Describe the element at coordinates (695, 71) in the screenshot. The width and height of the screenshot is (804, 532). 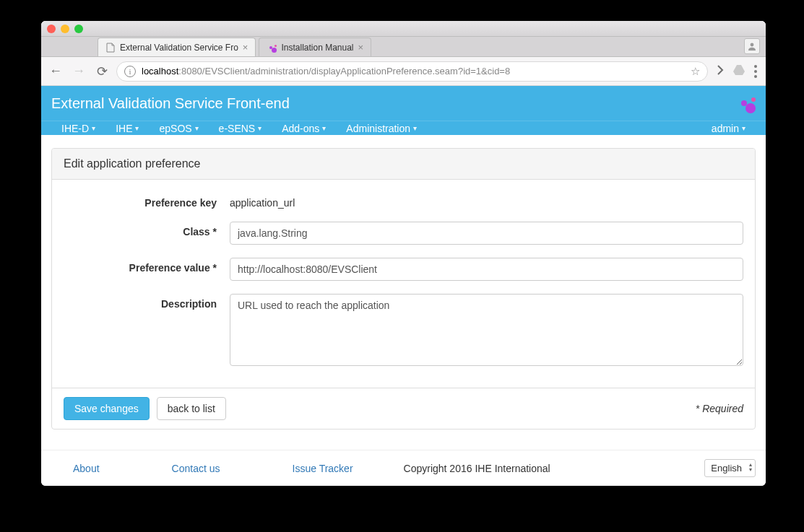
I see `bookmark-star-icon: ☆` at that location.